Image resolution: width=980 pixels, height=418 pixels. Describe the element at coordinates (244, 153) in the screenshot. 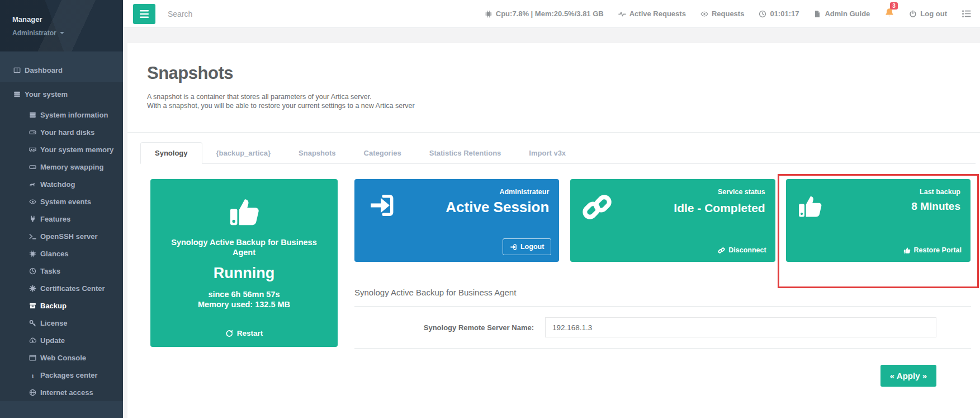

I see `tab--backup-artica-: {backup_artica}` at that location.